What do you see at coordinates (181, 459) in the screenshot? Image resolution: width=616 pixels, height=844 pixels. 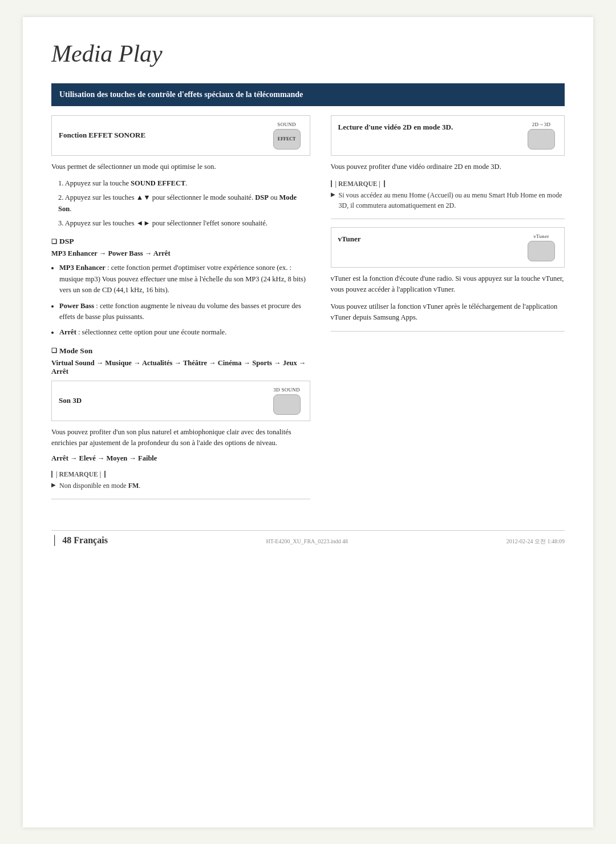 I see `son3d-chain: Arrêt → Elevé → Moyen → Faible` at bounding box center [181, 459].